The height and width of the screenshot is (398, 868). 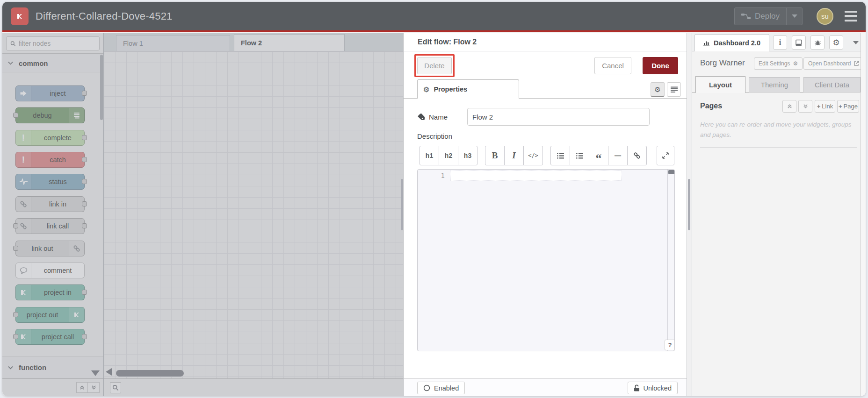 I want to click on name-row: Name, so click(x=533, y=117).